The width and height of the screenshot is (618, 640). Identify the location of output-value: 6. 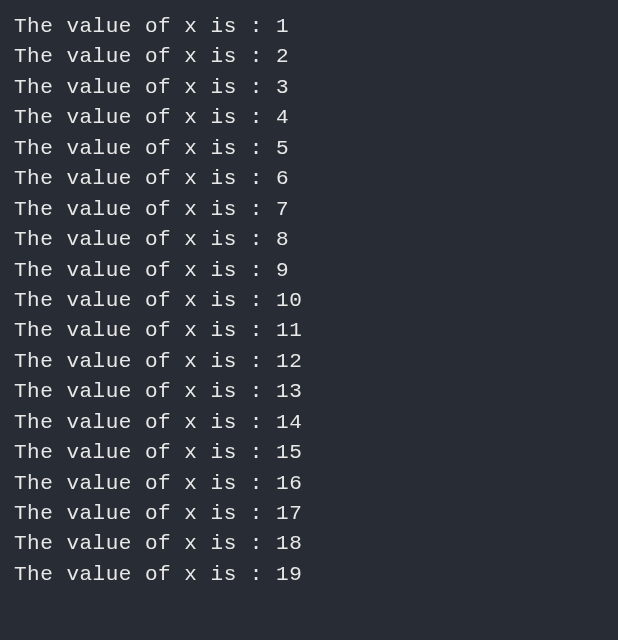
(282, 178).